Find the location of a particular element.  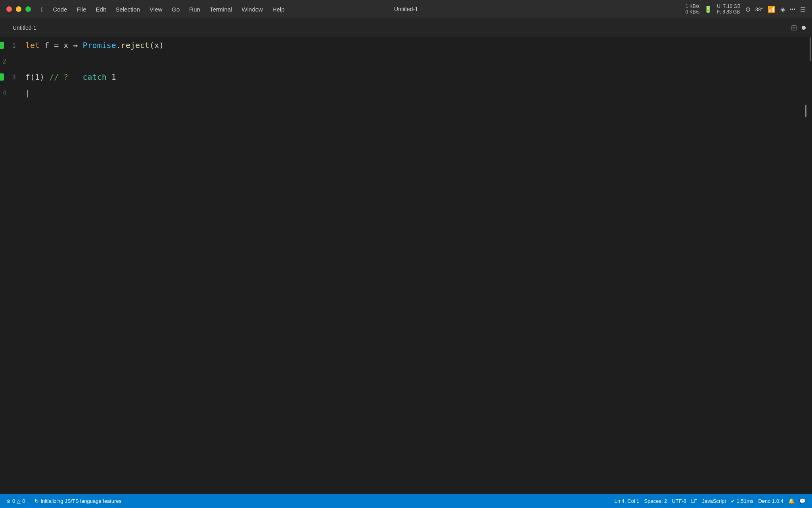

status-spaces: Spaces: 2 is located at coordinates (656, 501).